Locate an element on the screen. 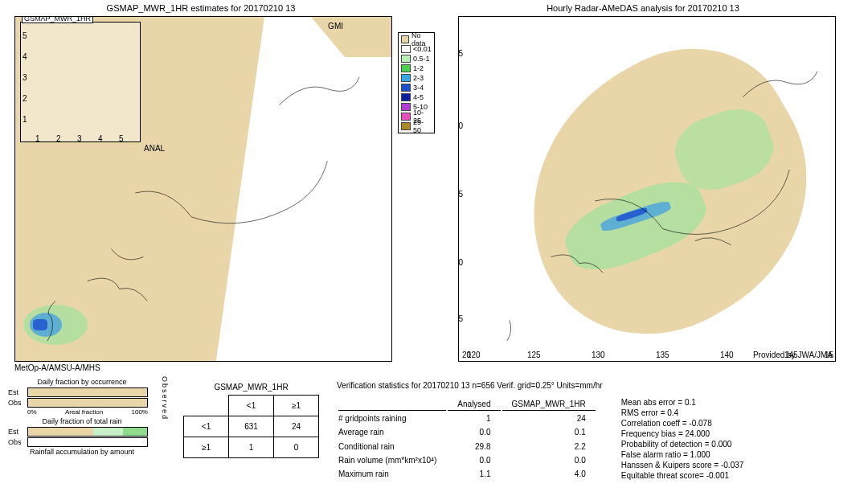 This screenshot has width=868, height=492. right-xtick: 140 is located at coordinates (727, 355).